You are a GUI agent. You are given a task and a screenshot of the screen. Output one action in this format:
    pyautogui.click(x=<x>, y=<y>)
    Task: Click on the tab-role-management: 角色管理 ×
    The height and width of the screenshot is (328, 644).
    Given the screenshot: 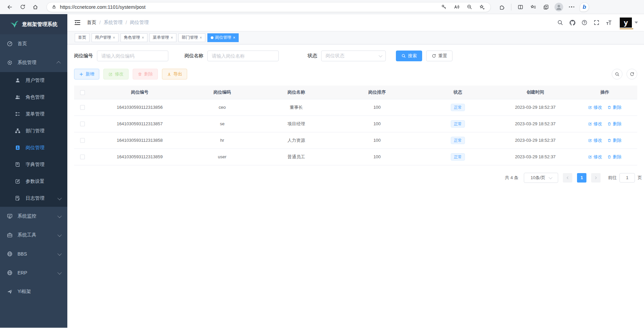 What is the action you would take?
    pyautogui.click(x=134, y=38)
    